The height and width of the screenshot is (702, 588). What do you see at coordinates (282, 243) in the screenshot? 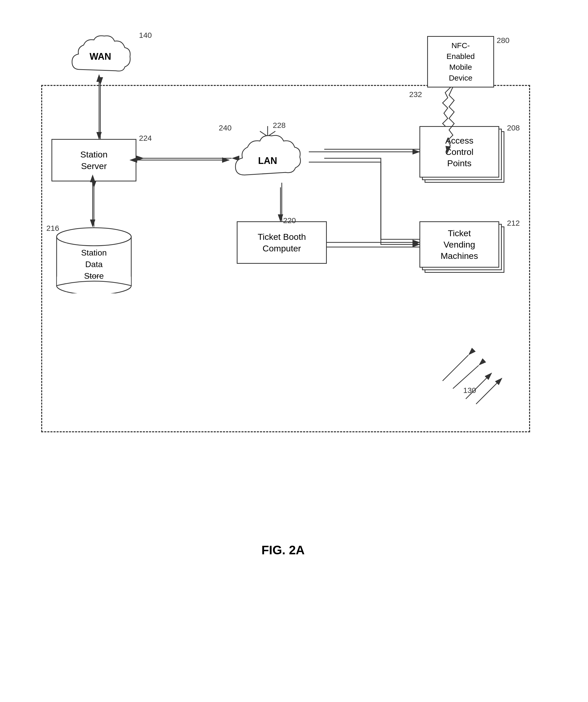
I see `ticket-booth-box: Ticket BoothComputer` at bounding box center [282, 243].